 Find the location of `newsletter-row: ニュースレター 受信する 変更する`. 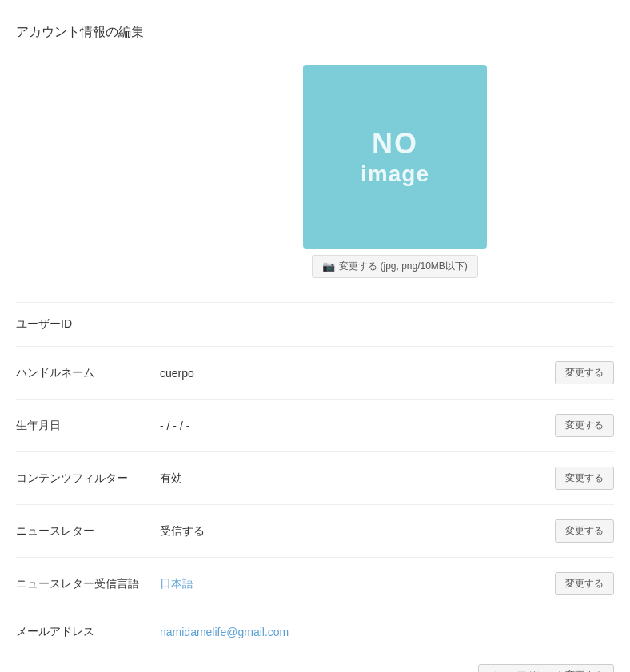

newsletter-row: ニュースレター 受信する 変更する is located at coordinates (315, 531).